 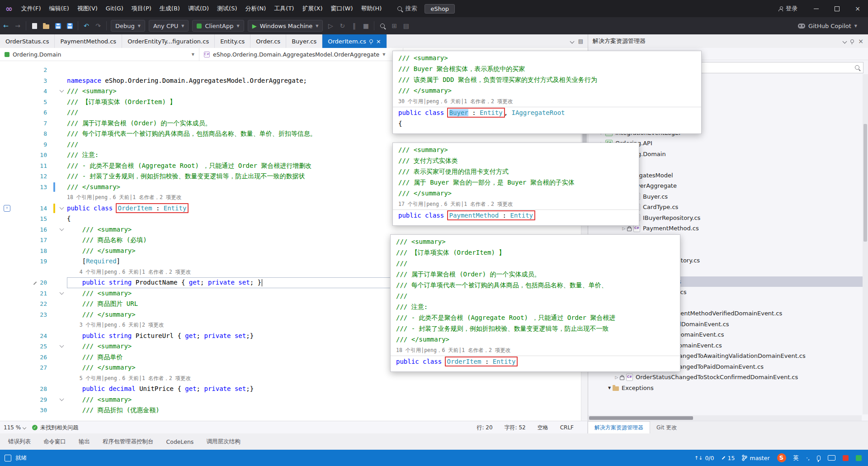 What do you see at coordinates (98, 26) in the screenshot?
I see `redo-icon: ↷` at bounding box center [98, 26].